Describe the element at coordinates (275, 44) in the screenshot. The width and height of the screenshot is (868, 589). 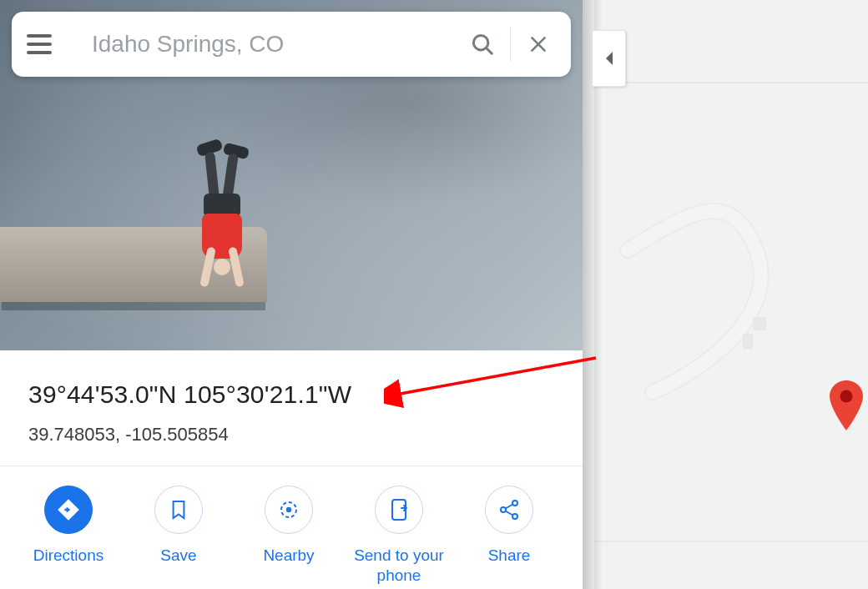
I see `search-input` at that location.